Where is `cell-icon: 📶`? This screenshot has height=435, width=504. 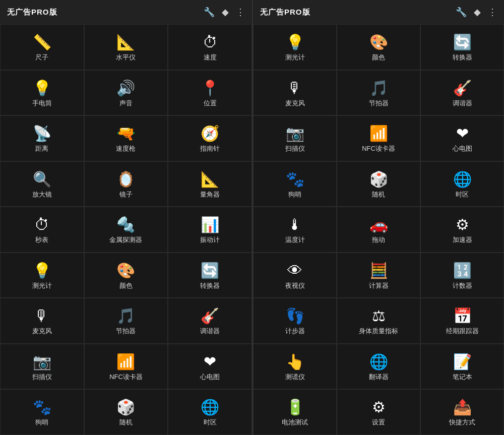
cell-icon: 📶 is located at coordinates (379, 133).